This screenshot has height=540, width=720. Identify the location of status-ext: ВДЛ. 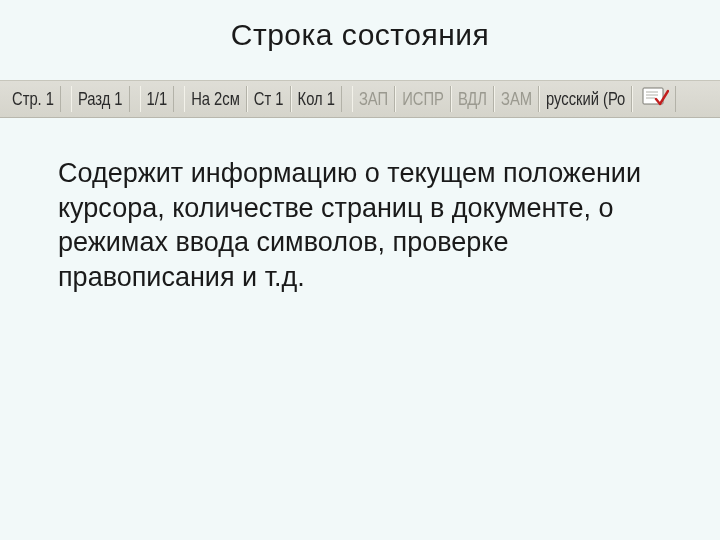
(472, 99).